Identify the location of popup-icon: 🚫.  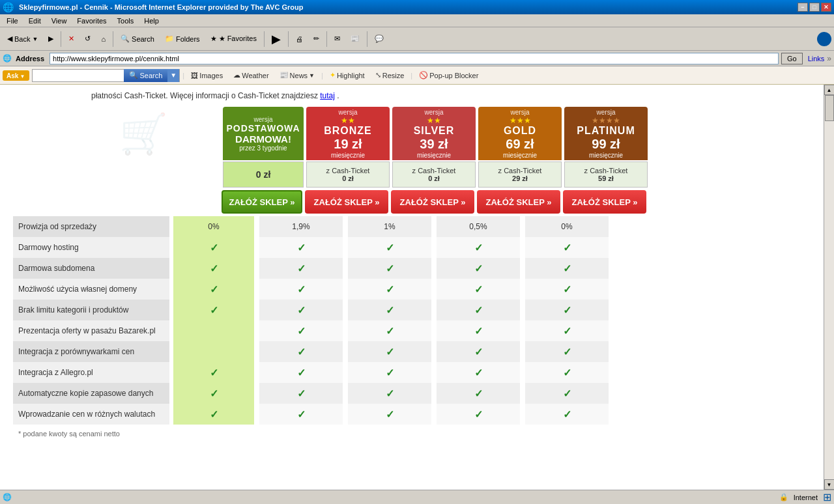
(424, 76).